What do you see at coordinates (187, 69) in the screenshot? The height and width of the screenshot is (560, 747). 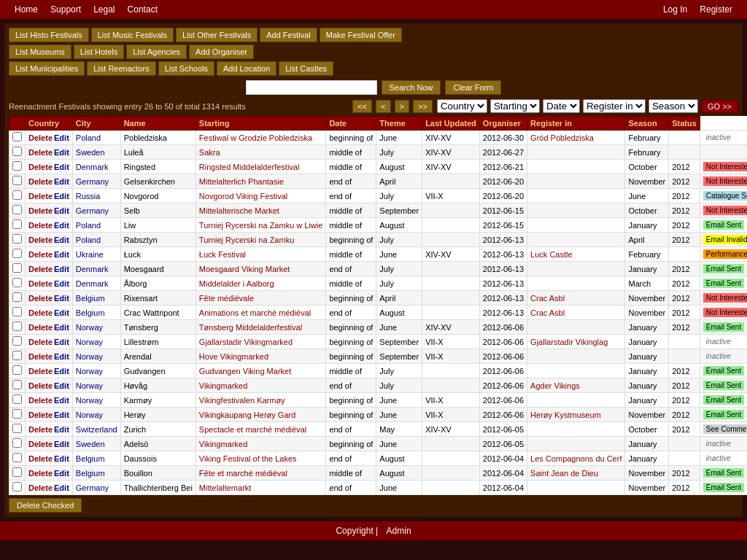 I see `btn-list-schools: List Schools` at bounding box center [187, 69].